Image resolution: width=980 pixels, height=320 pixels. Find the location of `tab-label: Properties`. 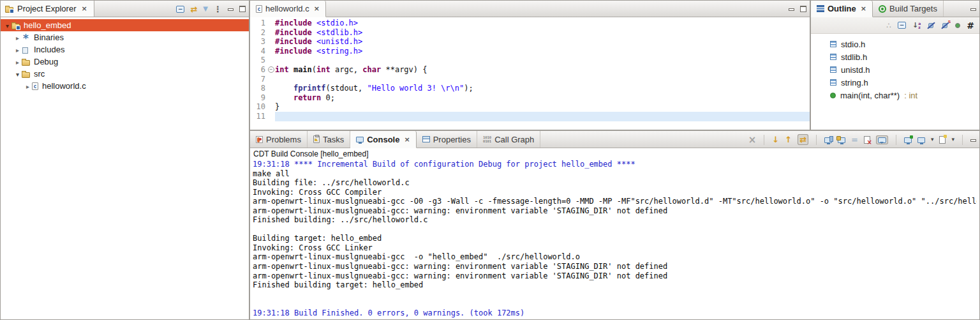

tab-label: Properties is located at coordinates (452, 139).